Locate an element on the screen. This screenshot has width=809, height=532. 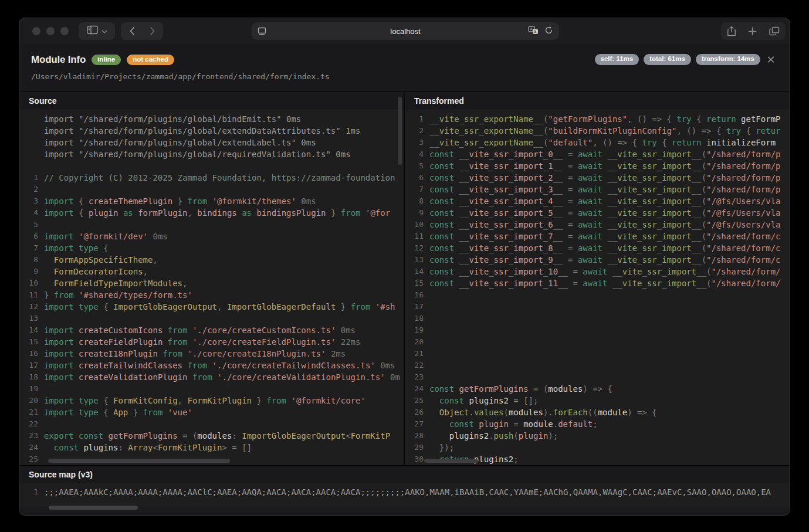
code-token: import "/shared/form/plugins/global/exte… is located at coordinates (180, 143).